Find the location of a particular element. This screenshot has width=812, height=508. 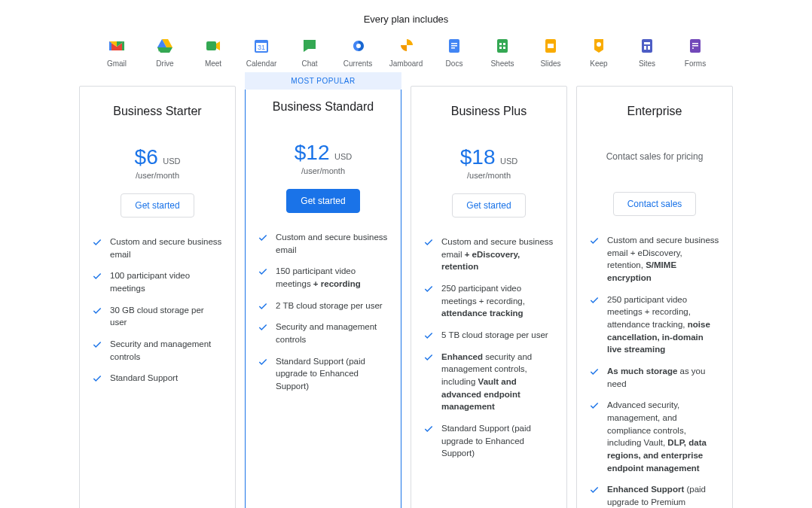

apps-row: GmailDriveMeet31CalendarChatCurrentsJamb… is located at coordinates (406, 62).